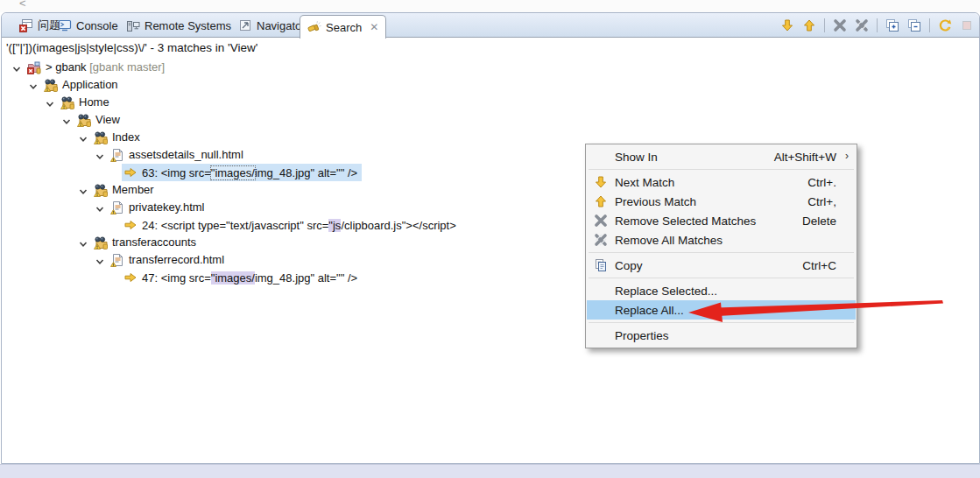 The image size is (980, 478). I want to click on remove-all-matches-button, so click(862, 25).